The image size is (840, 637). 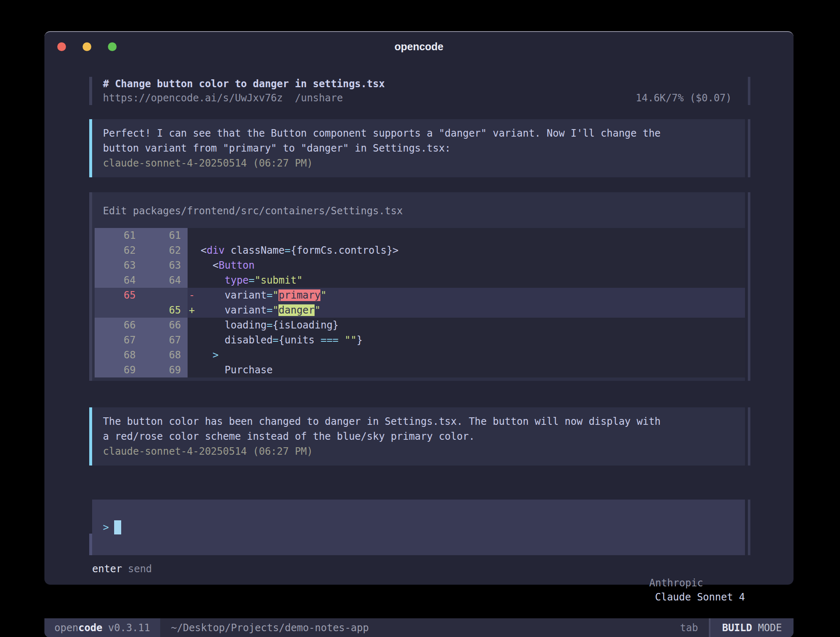 I want to click on app-name-open: open, so click(x=66, y=628).